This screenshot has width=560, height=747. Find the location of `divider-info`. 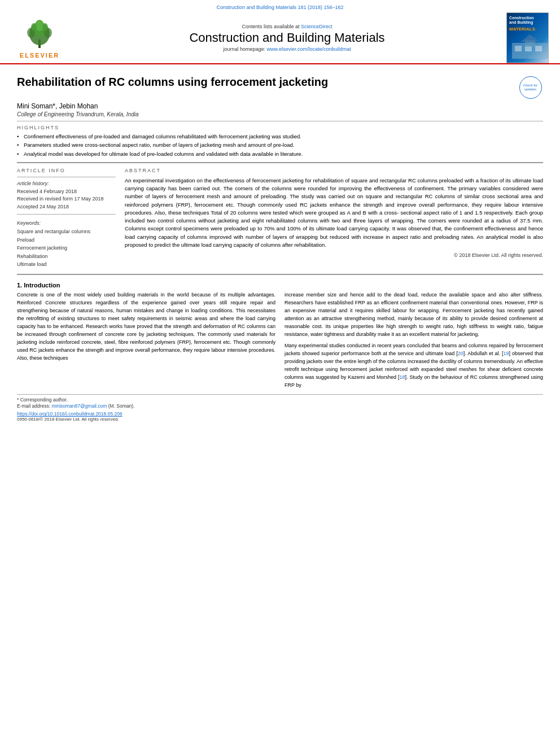

divider-info is located at coordinates (67, 177).